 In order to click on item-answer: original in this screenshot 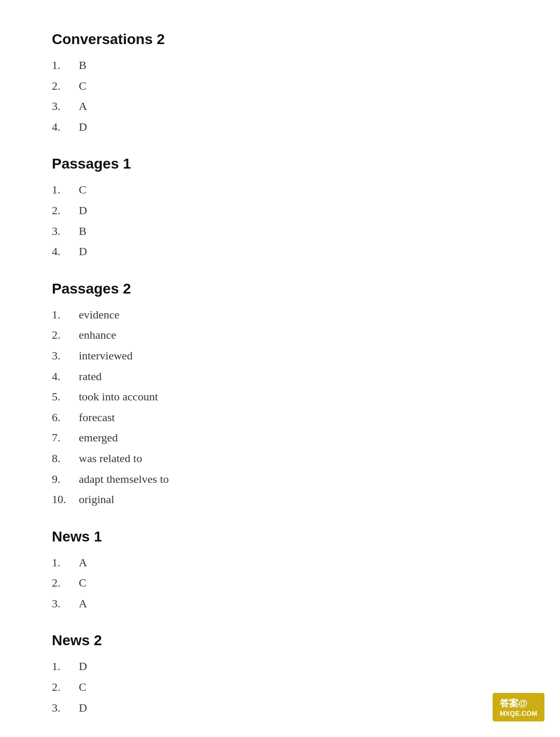, I will do `click(96, 499)`.